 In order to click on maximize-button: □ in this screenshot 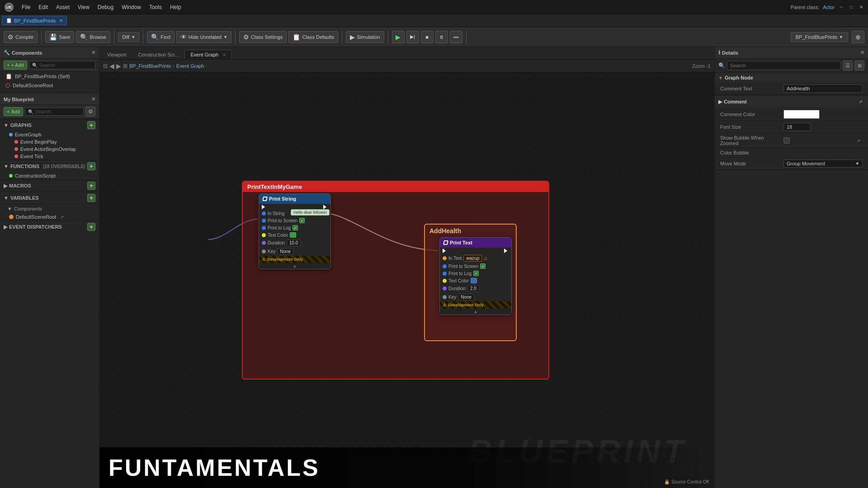, I will do `click(851, 7)`.